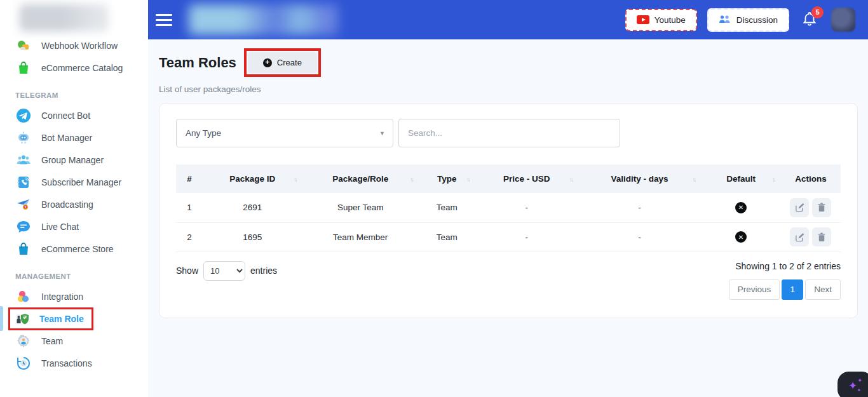  I want to click on integration-circles-icon, so click(24, 297).